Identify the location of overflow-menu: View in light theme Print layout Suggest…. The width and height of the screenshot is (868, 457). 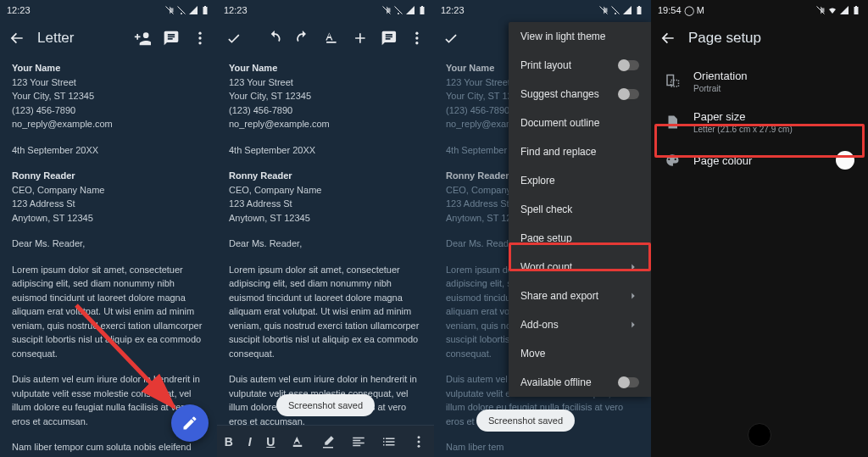
(580, 209).